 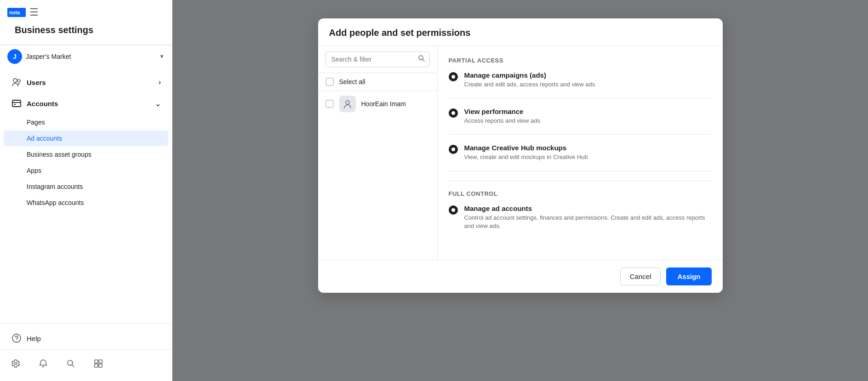 I want to click on radio-manage-campaigns, so click(x=453, y=77).